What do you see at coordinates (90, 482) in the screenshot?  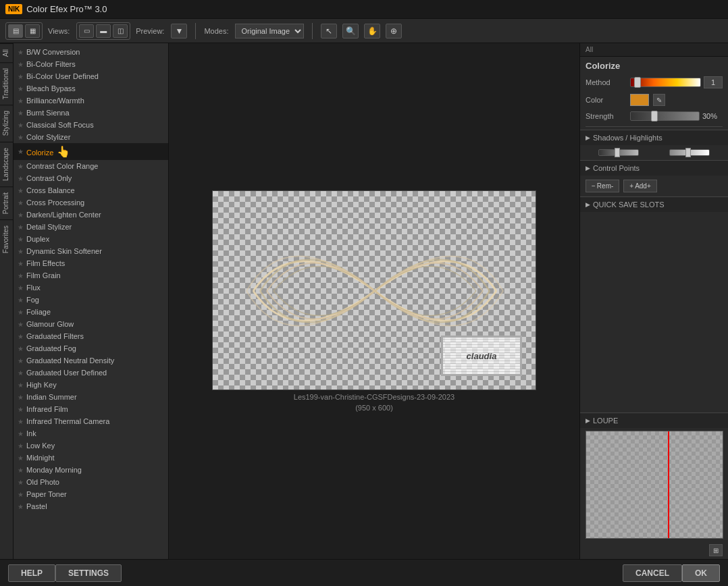 I see `filter-item: ★Old Photo` at bounding box center [90, 482].